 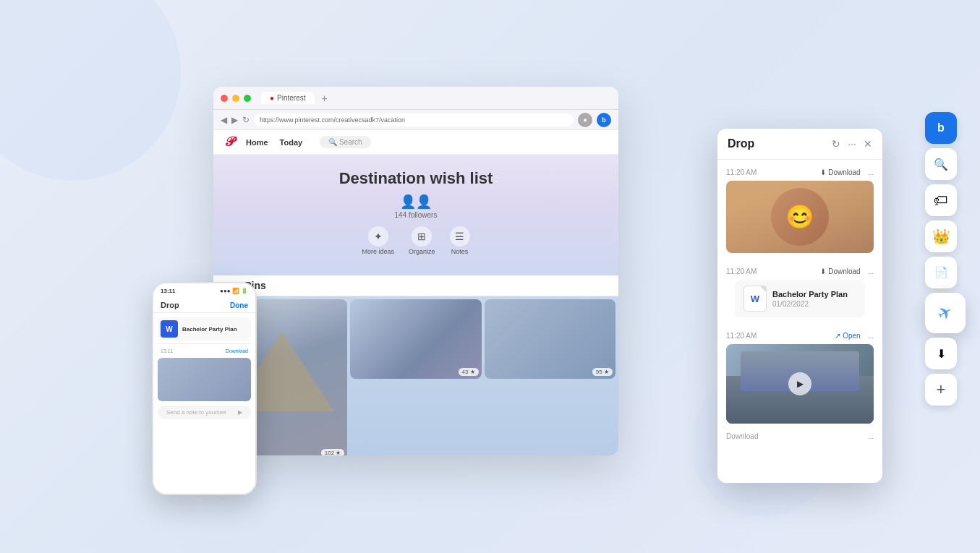 What do you see at coordinates (814, 304) in the screenshot?
I see `drop-file-date: 01/02/2022` at bounding box center [814, 304].